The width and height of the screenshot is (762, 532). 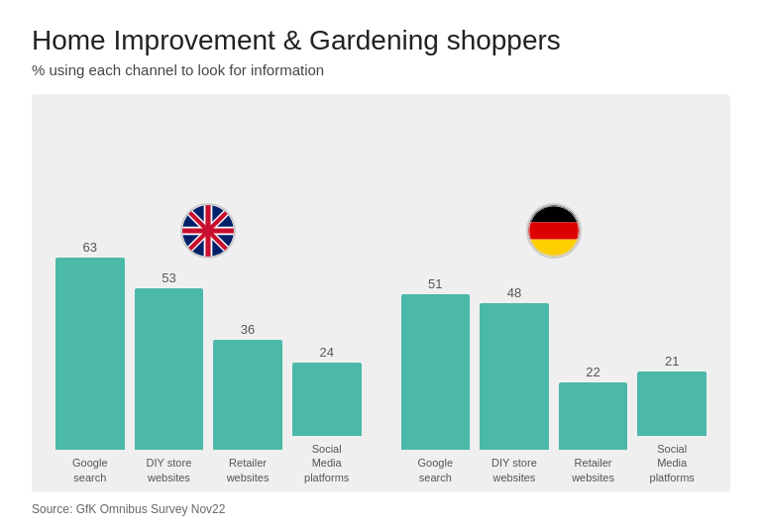 I want to click on bar-value: 36, so click(x=248, y=329).